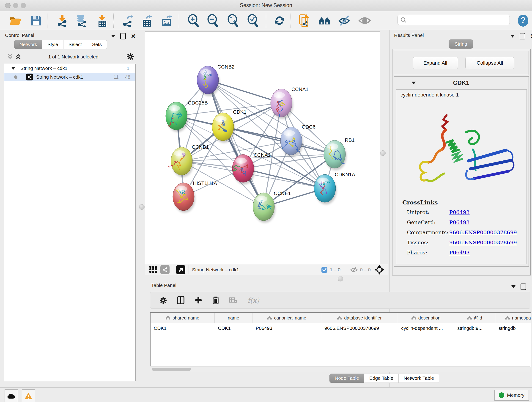 The width and height of the screenshot is (532, 402). What do you see at coordinates (435, 63) in the screenshot?
I see `expand-all-button: Expand All` at bounding box center [435, 63].